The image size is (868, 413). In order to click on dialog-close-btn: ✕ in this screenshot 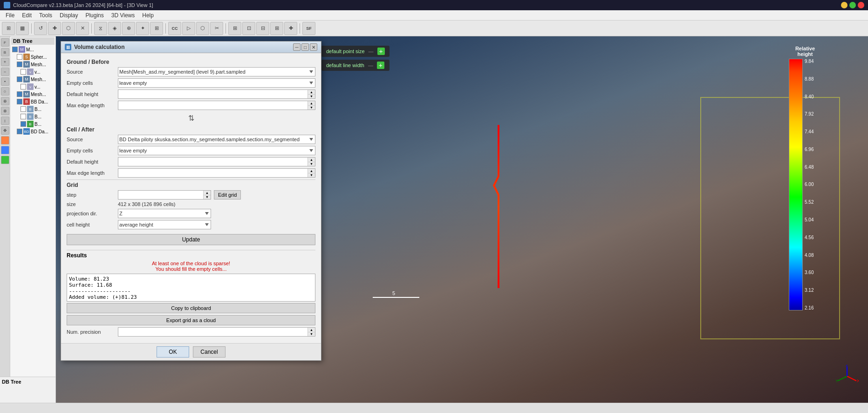, I will do `click(314, 47)`.